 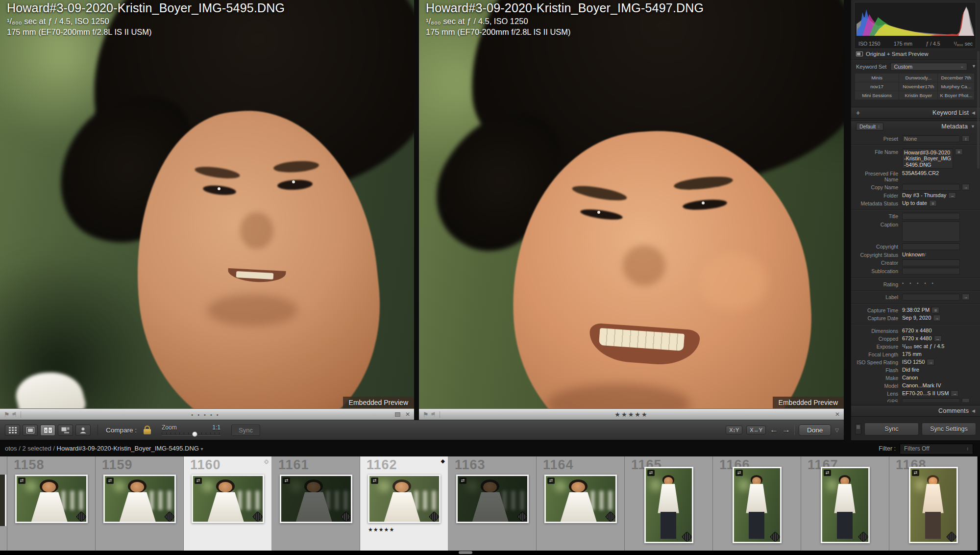 What do you see at coordinates (877, 86) in the screenshot?
I see `keyword-cell: nov17` at bounding box center [877, 86].